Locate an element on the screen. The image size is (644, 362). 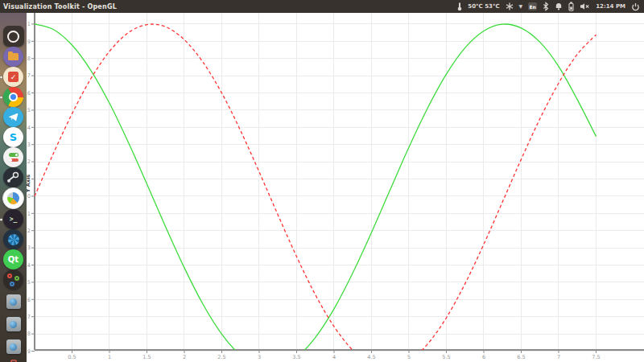
skype-icon: S is located at coordinates (13, 137).